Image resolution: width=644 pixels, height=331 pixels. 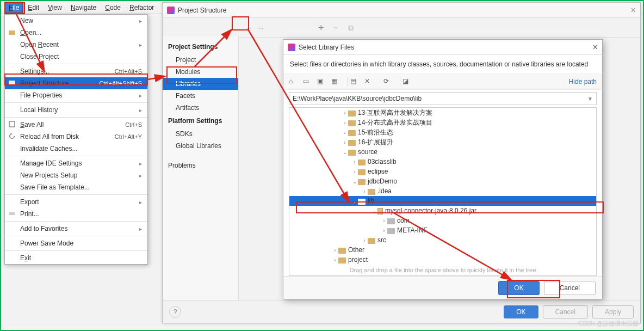 What do you see at coordinates (443, 99) in the screenshot?
I see `path-field: ▼` at bounding box center [443, 99].